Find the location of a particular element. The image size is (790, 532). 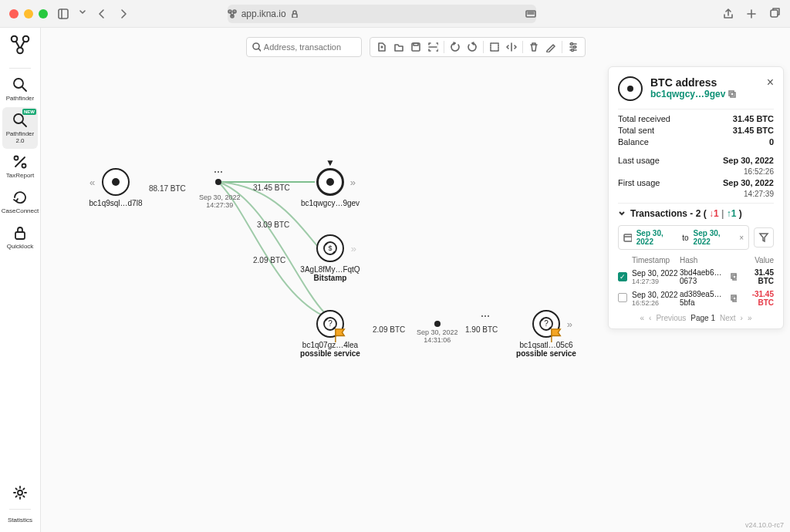

edge-timestamp: Sep 30, 2022 14:27:39 is located at coordinates (220, 201).